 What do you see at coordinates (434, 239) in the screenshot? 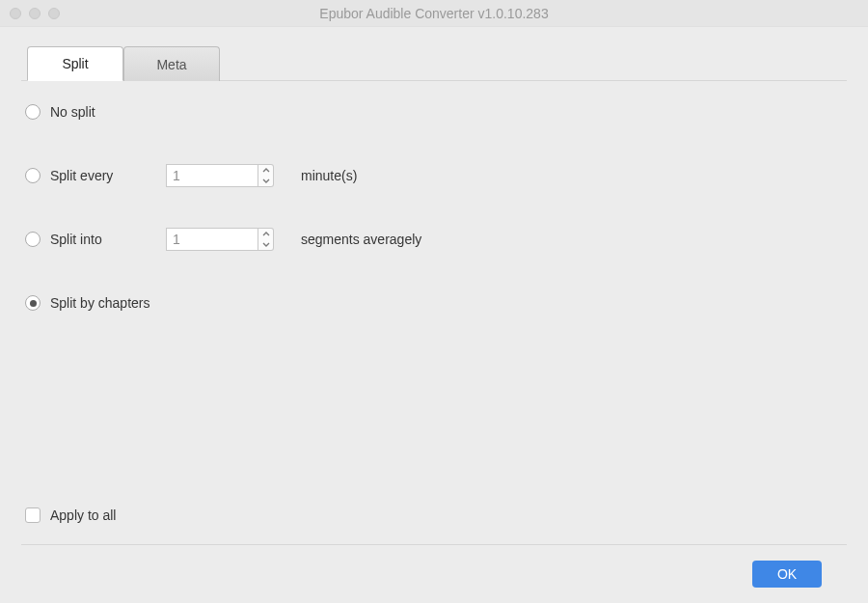
I see `option-split-into: Split into segments averagely` at bounding box center [434, 239].